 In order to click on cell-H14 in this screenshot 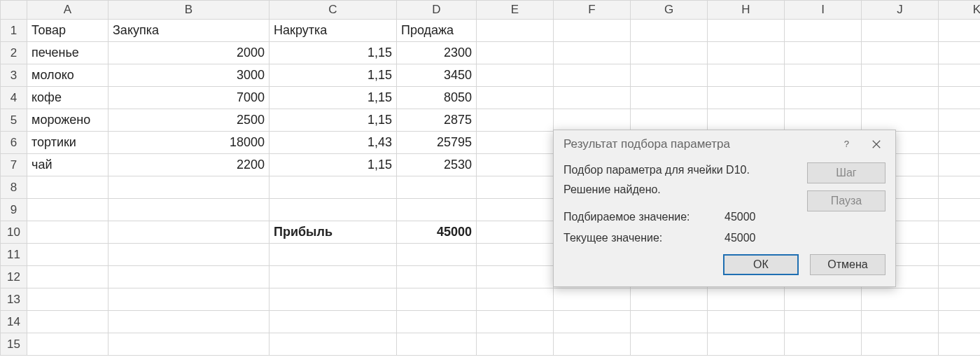, I will do `click(746, 322)`.